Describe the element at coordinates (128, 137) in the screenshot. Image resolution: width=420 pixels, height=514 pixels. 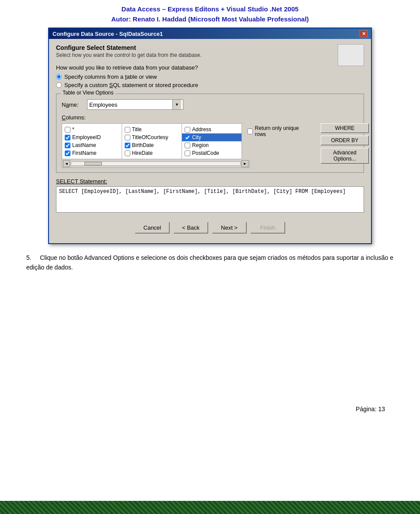
I see `check-titleofcourtesy` at that location.